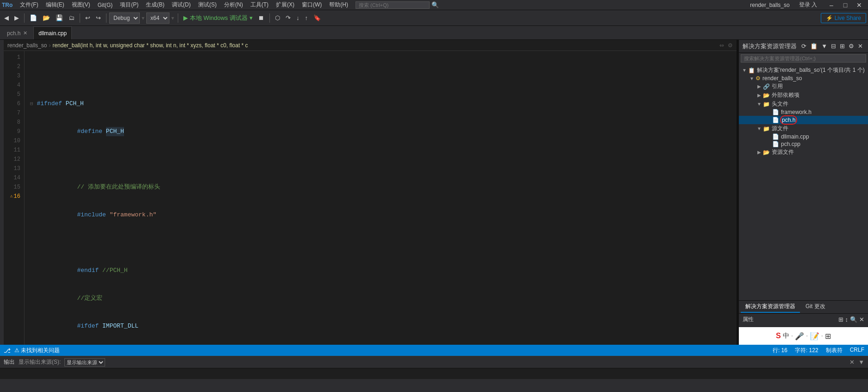 This screenshot has width=868, height=392. What do you see at coordinates (804, 86) in the screenshot?
I see `tree-references: ▶ 🔗 引用` at bounding box center [804, 86].